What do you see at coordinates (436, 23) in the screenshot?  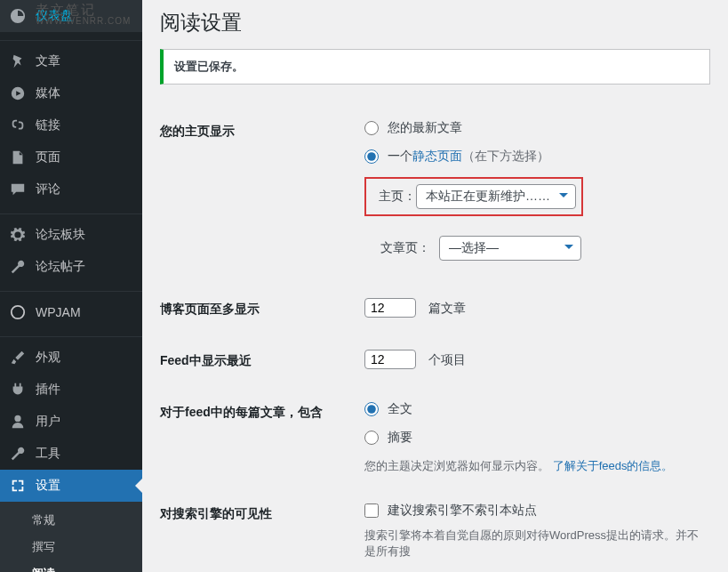 I see `page-title: 阅读设置` at bounding box center [436, 23].